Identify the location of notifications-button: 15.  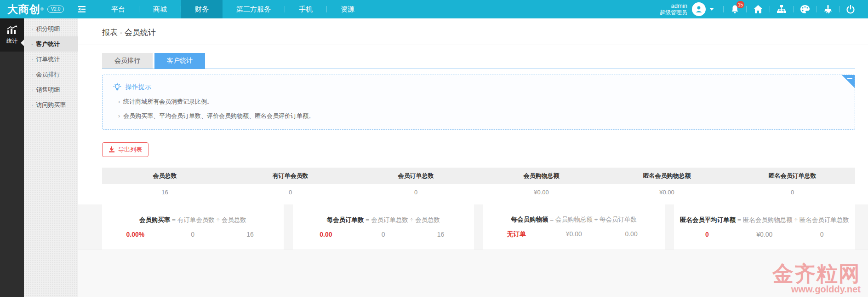
(735, 9).